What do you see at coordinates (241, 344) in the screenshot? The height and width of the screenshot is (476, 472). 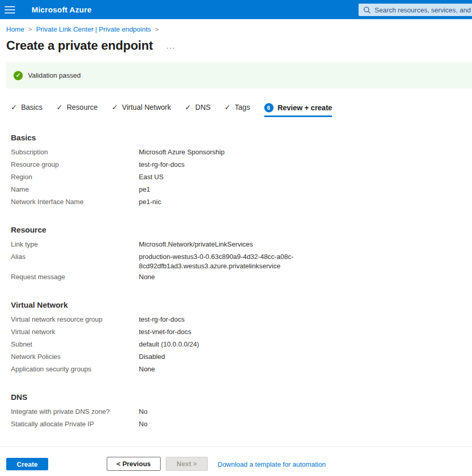 I see `review-row: Subnet default (10.0.0.0/24)` at bounding box center [241, 344].